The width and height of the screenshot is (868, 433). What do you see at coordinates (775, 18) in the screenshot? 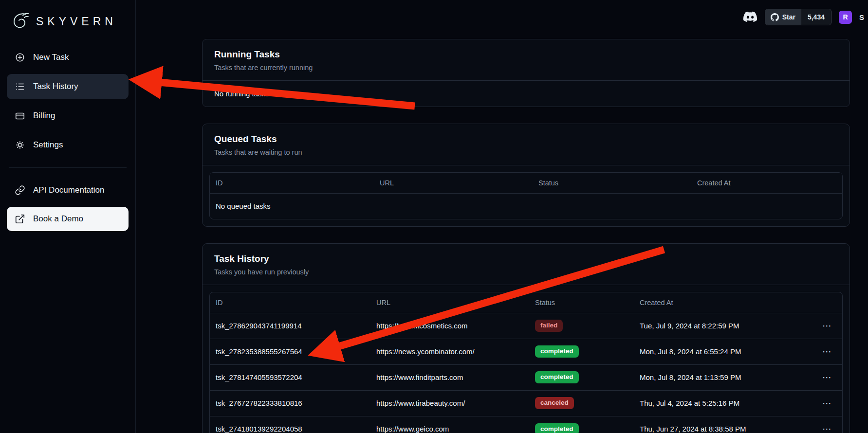
I see `github-icon` at bounding box center [775, 18].